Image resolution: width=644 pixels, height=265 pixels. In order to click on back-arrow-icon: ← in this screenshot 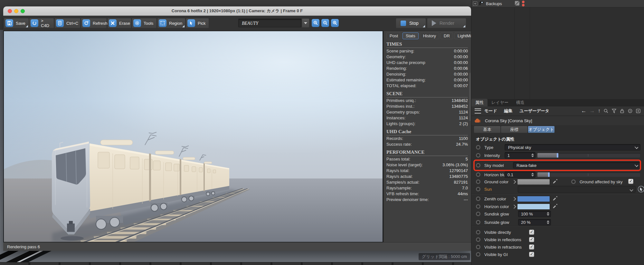, I will do `click(584, 111)`.